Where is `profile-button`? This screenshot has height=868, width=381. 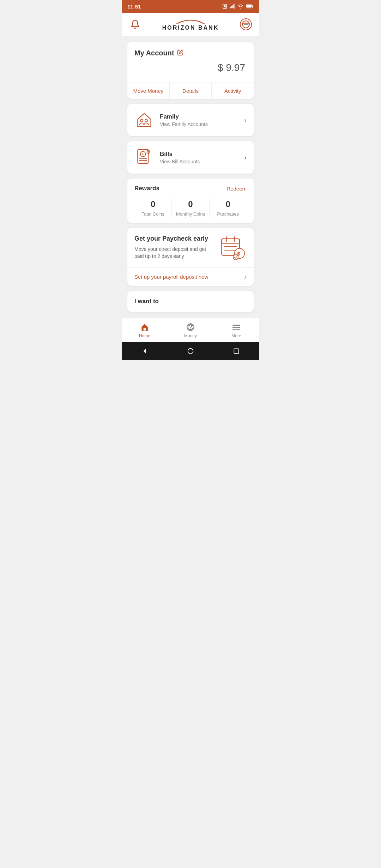
profile-button is located at coordinates (246, 24).